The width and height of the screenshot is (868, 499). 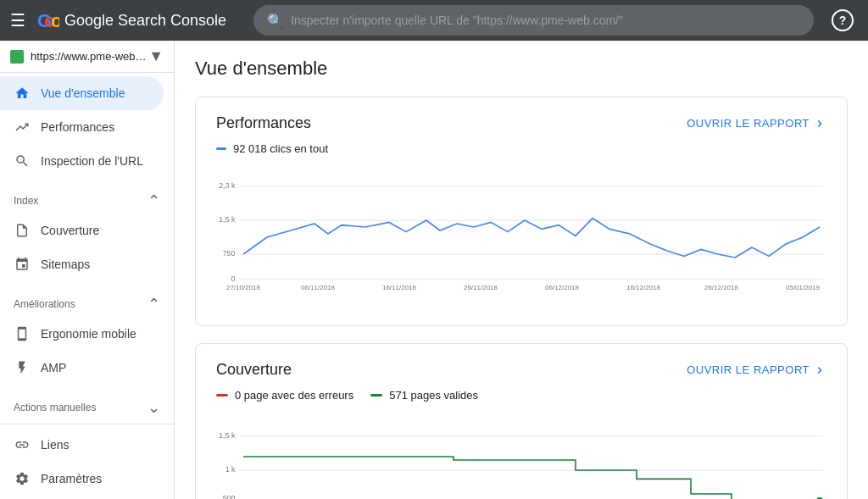 What do you see at coordinates (285, 395) in the screenshot?
I see `couverture-legend-errors: 0 page avec des erreurs` at bounding box center [285, 395].